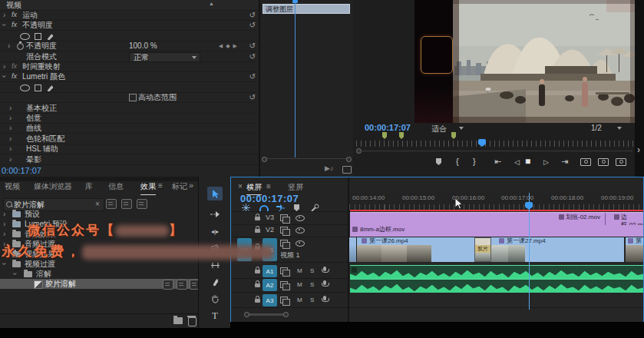 Image resolution: width=644 pixels, height=338 pixels. I want to click on mark-in-icon: {, so click(457, 161).